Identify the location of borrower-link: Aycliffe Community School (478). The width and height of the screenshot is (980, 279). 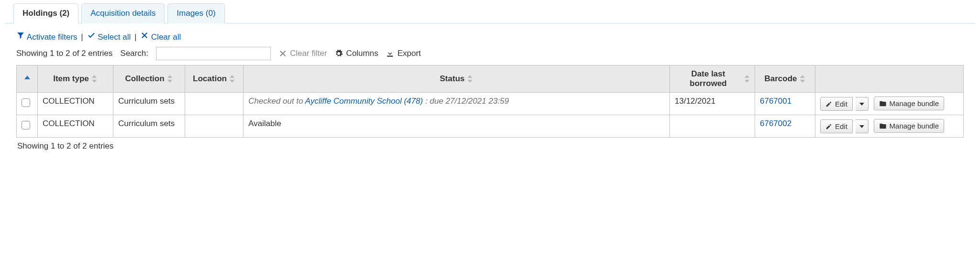
(364, 101).